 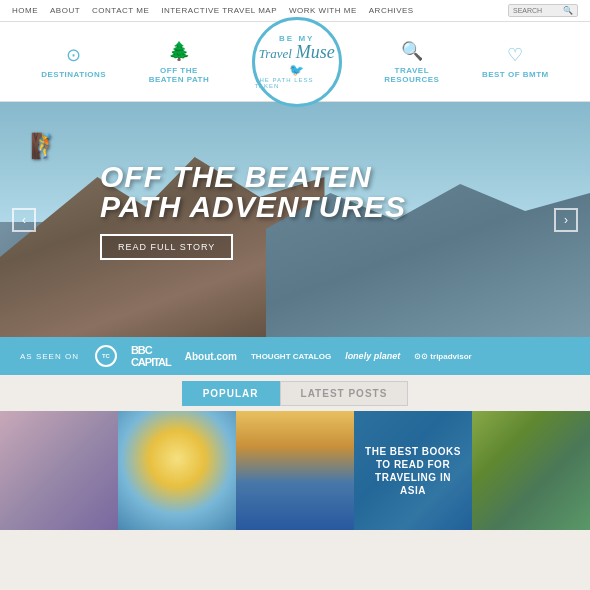 What do you see at coordinates (392, 10) in the screenshot?
I see `nav-archives: ARCHIVES` at bounding box center [392, 10].